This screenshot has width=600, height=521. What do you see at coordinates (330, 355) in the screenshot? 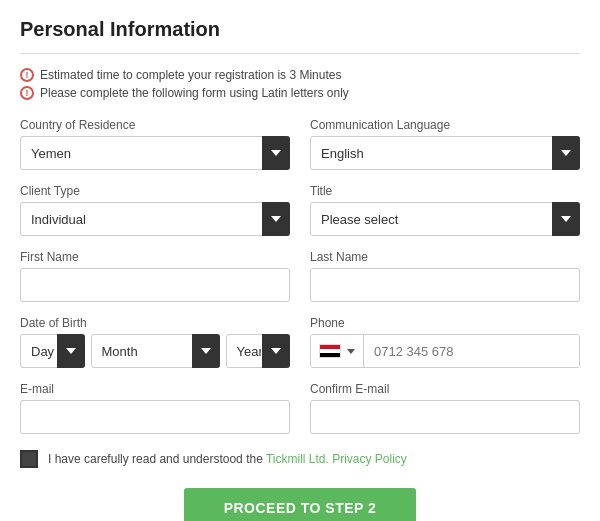
I see `flag-stripe-black` at bounding box center [330, 355].